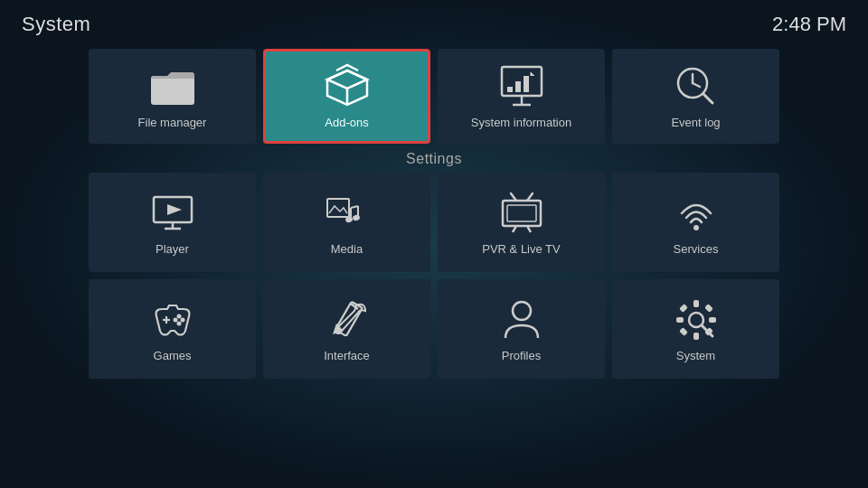 Image resolution: width=868 pixels, height=488 pixels. Describe the element at coordinates (347, 213) in the screenshot. I see `media-icon` at that location.